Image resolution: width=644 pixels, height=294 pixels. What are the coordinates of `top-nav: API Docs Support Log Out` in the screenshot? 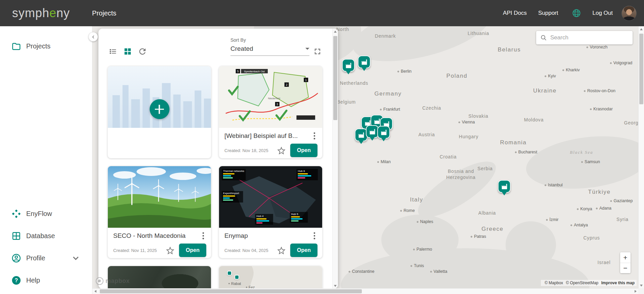 It's located at (564, 13).